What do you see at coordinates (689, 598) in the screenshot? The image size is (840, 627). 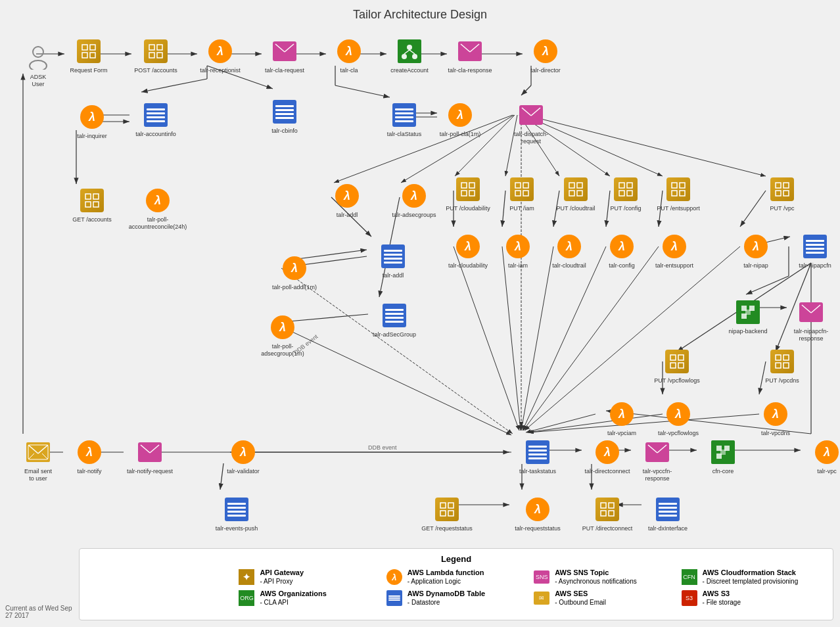 I see `legend-s3-icon: S3` at bounding box center [689, 598].